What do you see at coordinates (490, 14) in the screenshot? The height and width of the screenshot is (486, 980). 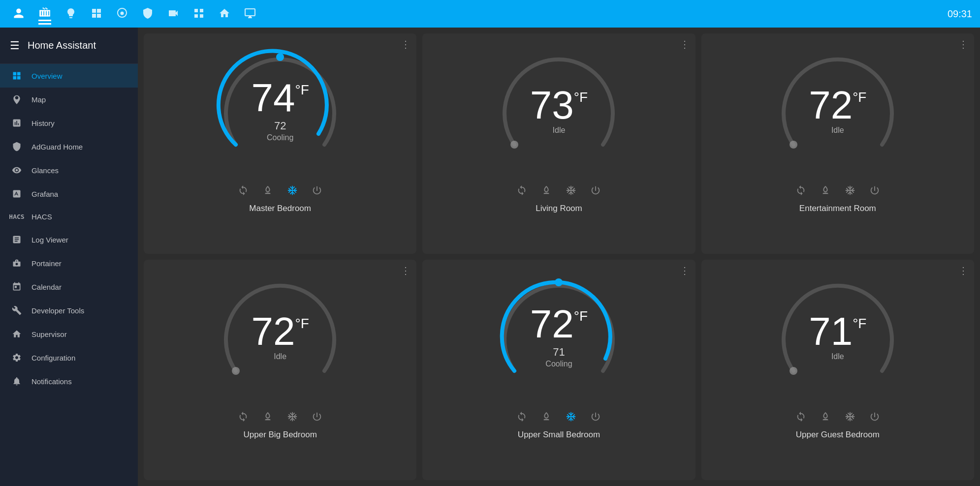 I see `top-bar: 09:31` at bounding box center [490, 14].